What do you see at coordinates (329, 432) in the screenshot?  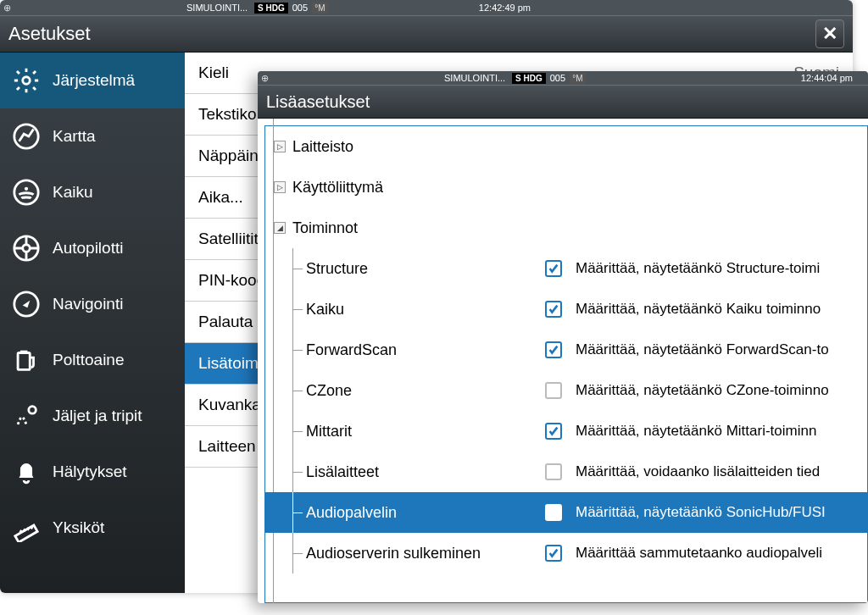 I see `tree-child-label: Mittarit` at bounding box center [329, 432].